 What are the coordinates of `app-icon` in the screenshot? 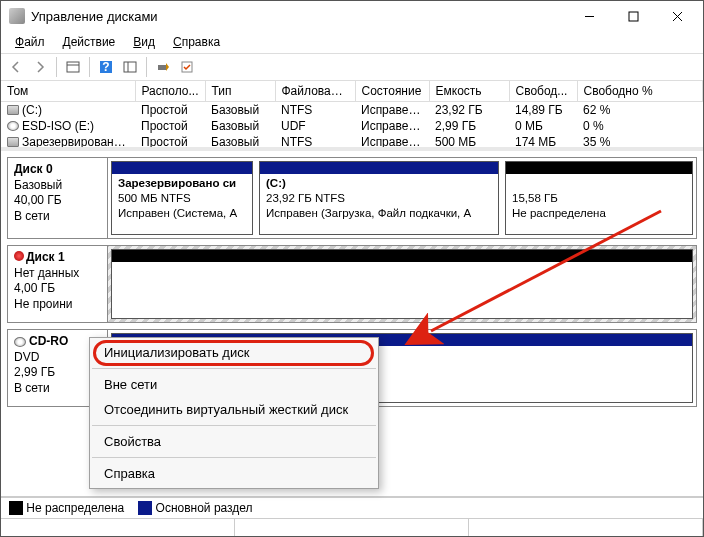 It's located at (17, 16).